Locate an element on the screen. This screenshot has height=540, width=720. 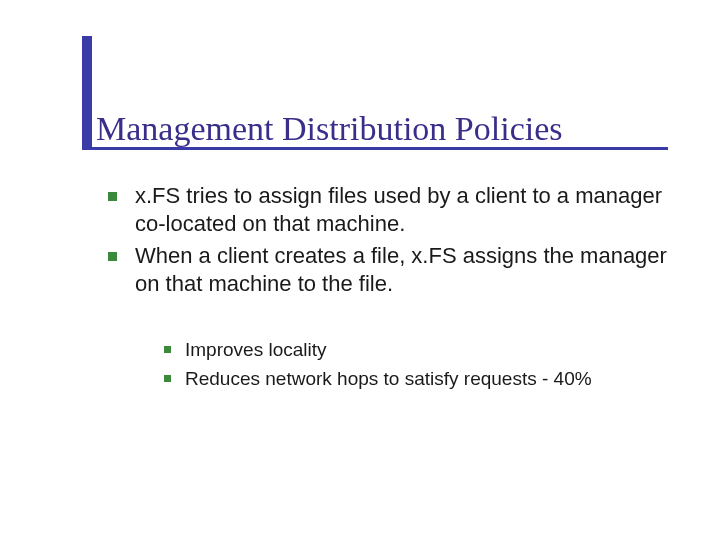
title-underline is located at coordinates (375, 148).